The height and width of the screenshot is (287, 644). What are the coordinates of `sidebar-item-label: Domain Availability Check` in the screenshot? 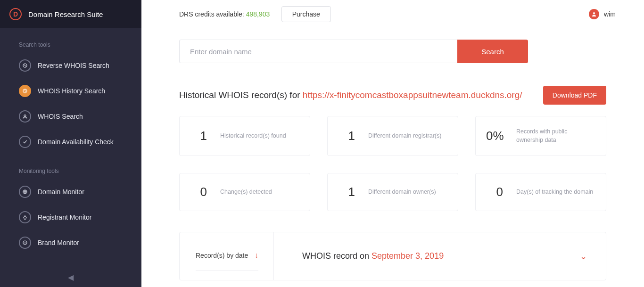 It's located at (75, 142).